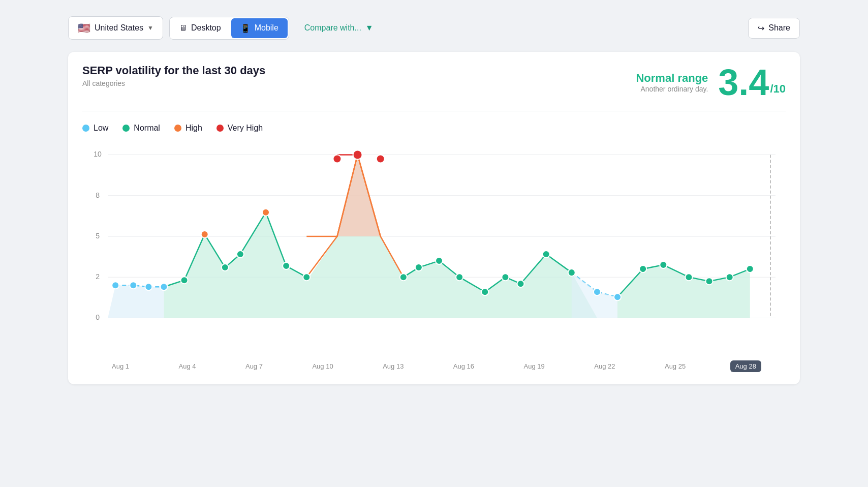  Describe the element at coordinates (98, 236) in the screenshot. I see `svg-text: 5` at that location.